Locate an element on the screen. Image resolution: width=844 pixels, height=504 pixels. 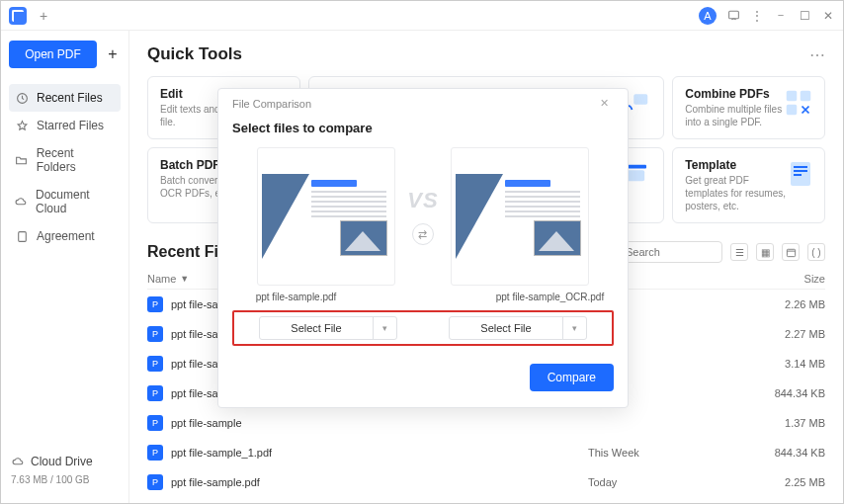
swap-button: ⇄ is located at coordinates (423, 234).